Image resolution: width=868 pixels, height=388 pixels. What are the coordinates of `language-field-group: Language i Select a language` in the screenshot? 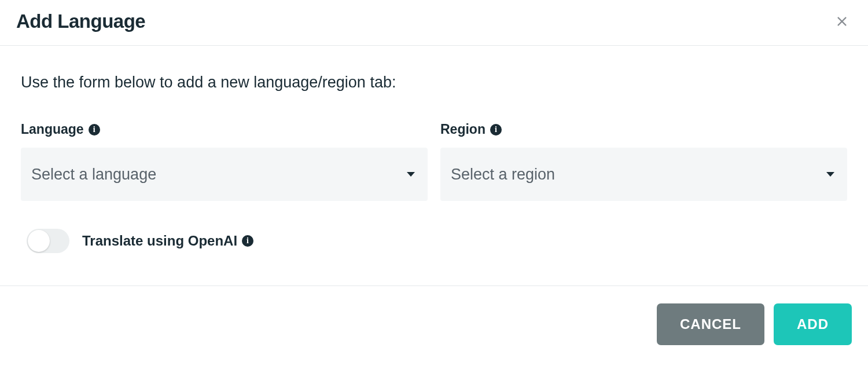 It's located at (225, 161).